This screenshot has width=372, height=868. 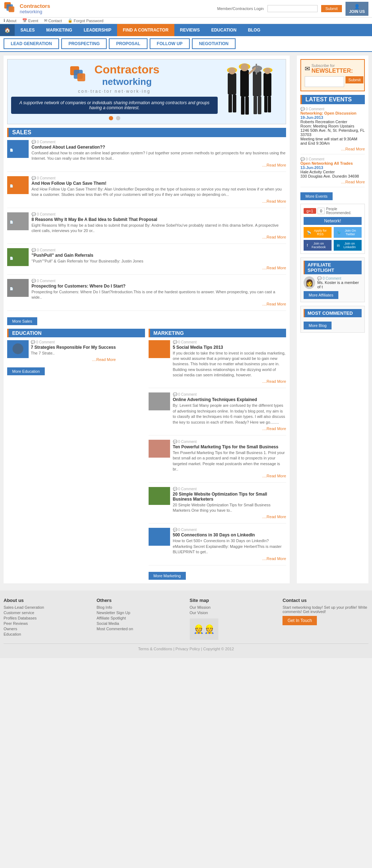 I want to click on nav-find-contractor: FIND A CONTRACTOR, so click(x=146, y=30).